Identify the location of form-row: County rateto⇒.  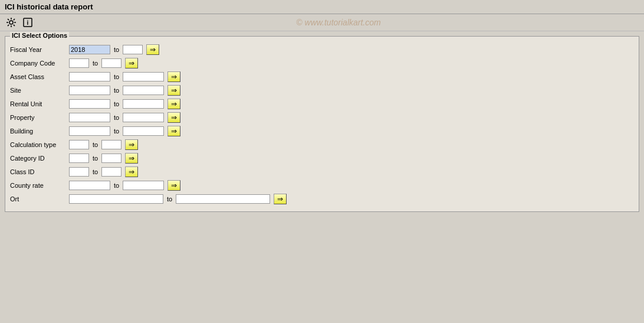
(322, 185).